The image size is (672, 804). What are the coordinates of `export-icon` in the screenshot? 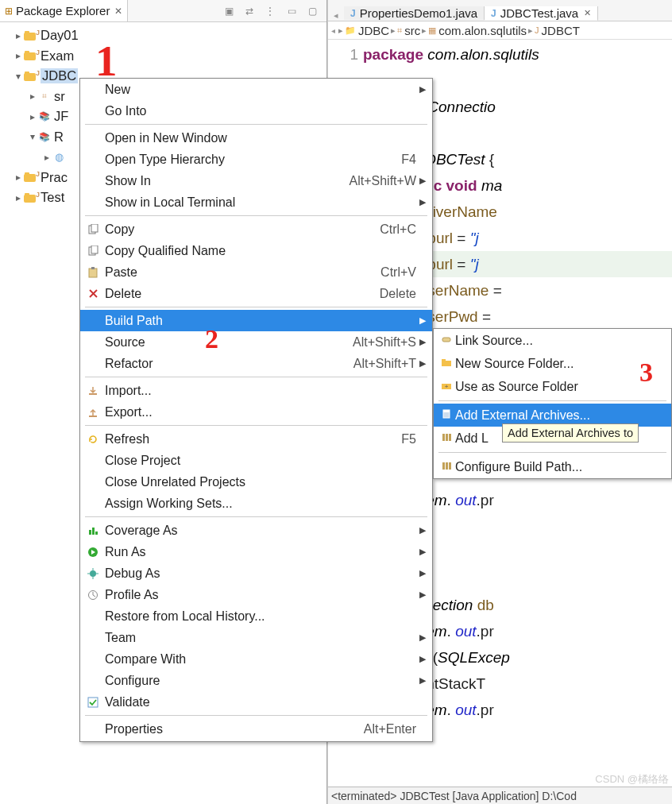 It's located at (93, 412).